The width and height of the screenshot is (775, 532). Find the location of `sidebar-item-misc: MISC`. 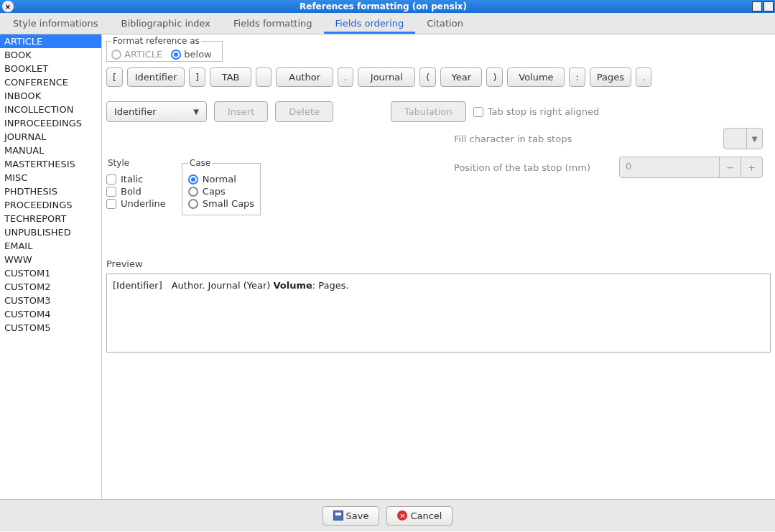

sidebar-item-misc: MISC is located at coordinates (50, 178).